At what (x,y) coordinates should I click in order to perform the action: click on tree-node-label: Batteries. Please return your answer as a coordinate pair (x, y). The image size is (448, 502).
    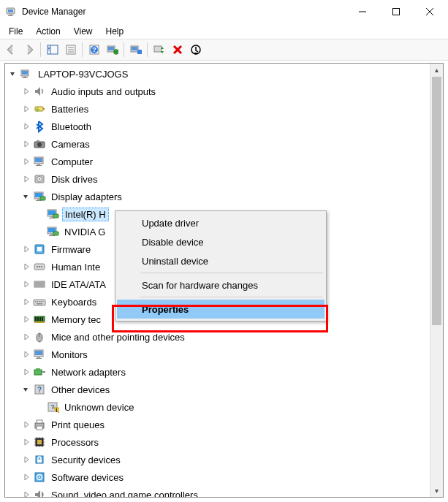
    Looking at the image, I should click on (70, 110).